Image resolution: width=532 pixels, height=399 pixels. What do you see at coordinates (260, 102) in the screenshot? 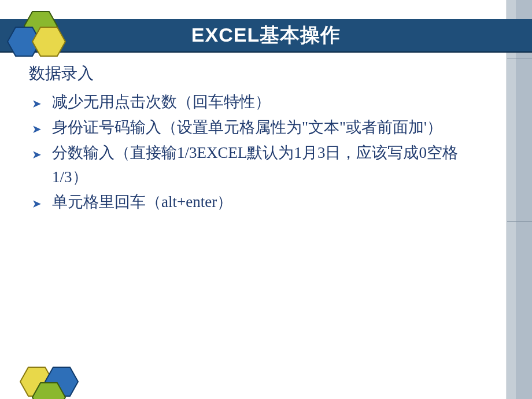
I see `list-item: ➤ 减少无用点击次数（回车特性）` at bounding box center [260, 102].